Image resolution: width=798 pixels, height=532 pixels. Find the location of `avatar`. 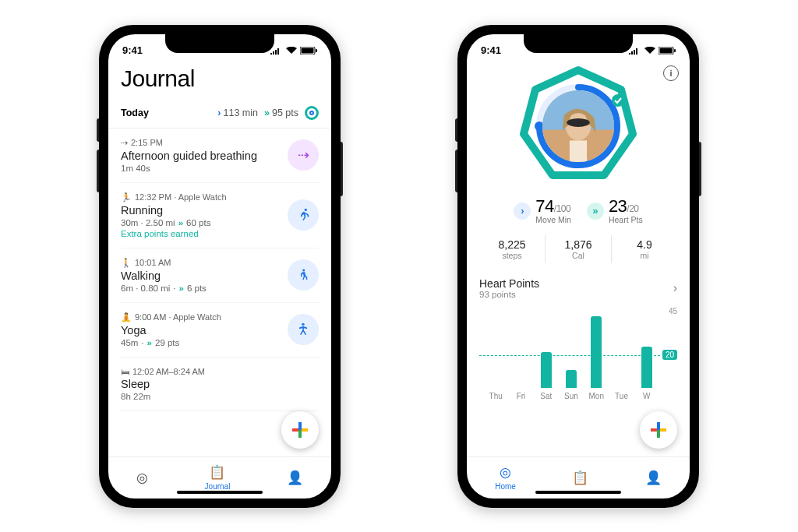

avatar is located at coordinates (578, 126).